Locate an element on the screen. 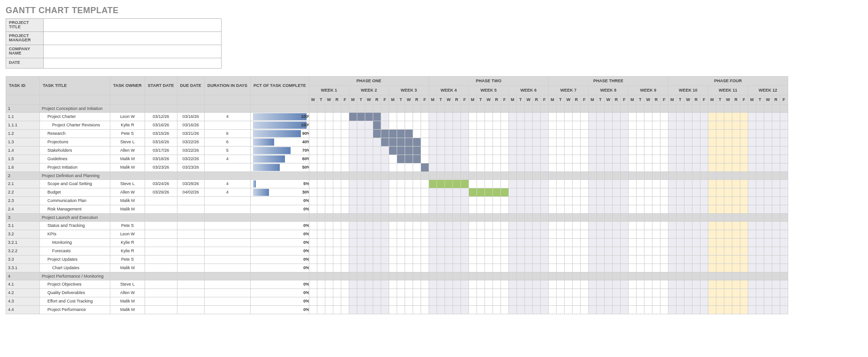  due-date-cell: 03/16/26 is located at coordinates (191, 116).